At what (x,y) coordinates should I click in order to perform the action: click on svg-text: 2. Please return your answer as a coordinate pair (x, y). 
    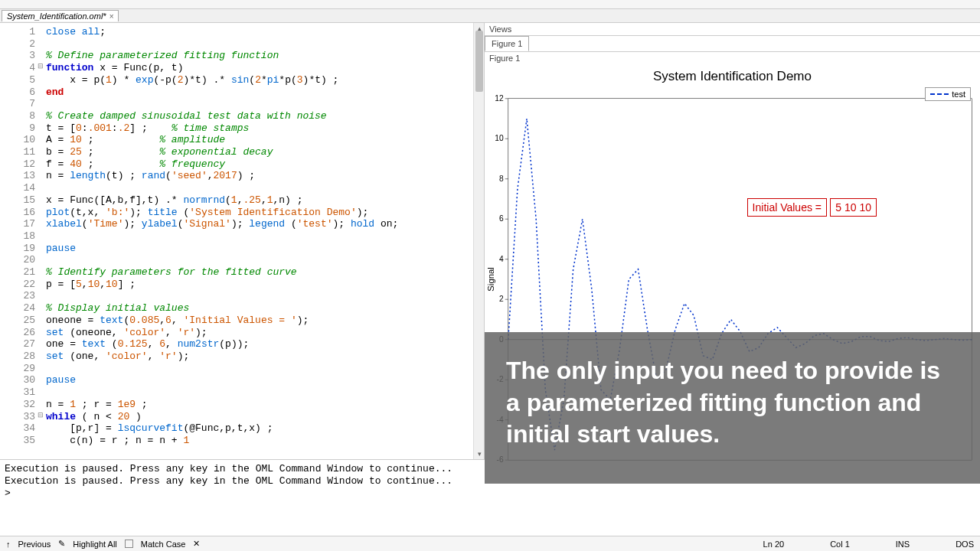
    Looking at the image, I should click on (501, 298).